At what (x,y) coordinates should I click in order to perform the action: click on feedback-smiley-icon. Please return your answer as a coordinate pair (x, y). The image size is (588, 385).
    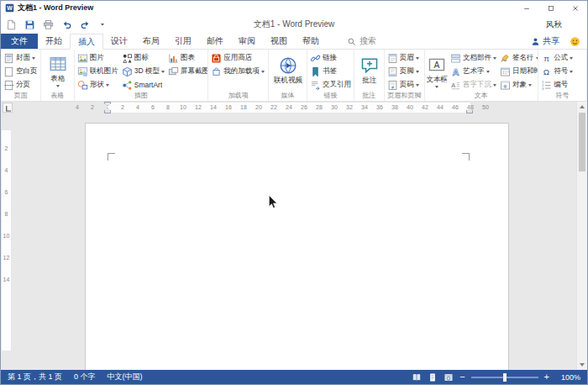
    Looking at the image, I should click on (575, 42).